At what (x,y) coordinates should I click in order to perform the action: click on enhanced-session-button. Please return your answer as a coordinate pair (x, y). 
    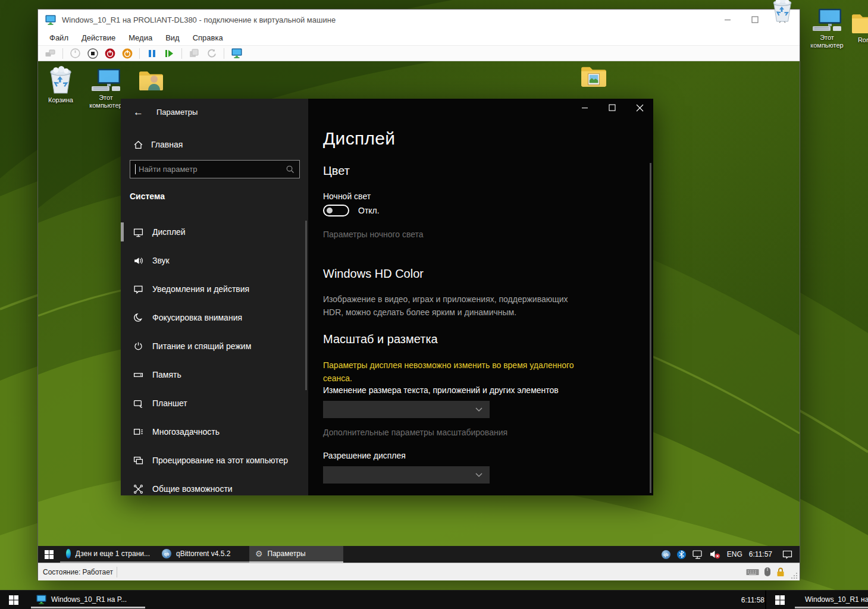
    Looking at the image, I should click on (237, 54).